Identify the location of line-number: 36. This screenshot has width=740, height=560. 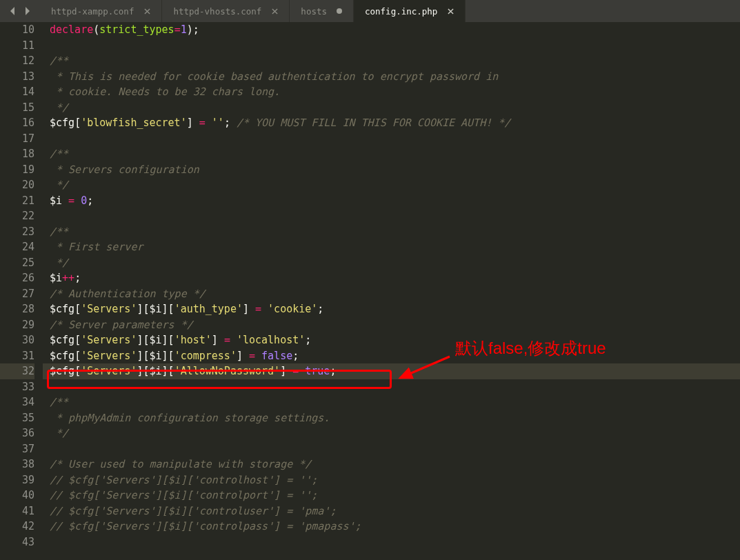
(17, 433).